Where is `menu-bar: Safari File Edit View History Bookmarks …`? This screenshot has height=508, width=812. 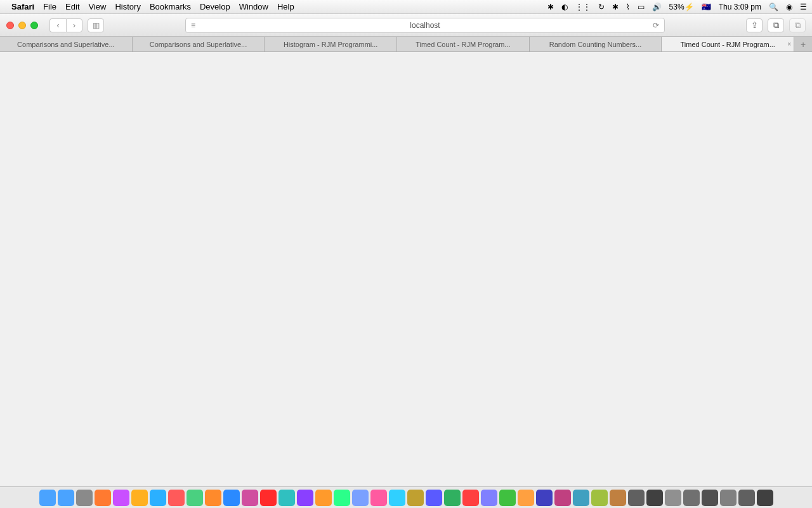
menu-bar: Safari File Edit View History Bookmarks … is located at coordinates (406, 7).